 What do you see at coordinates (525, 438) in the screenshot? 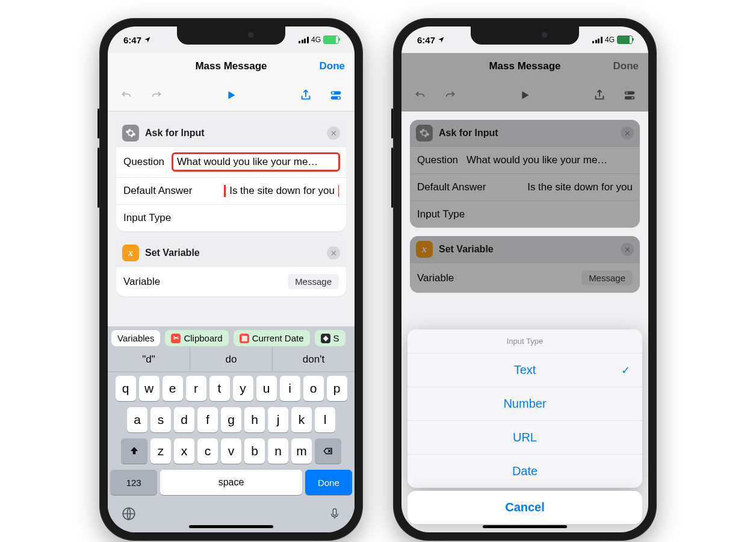
I see `sheet-item-url: URL` at bounding box center [525, 438].